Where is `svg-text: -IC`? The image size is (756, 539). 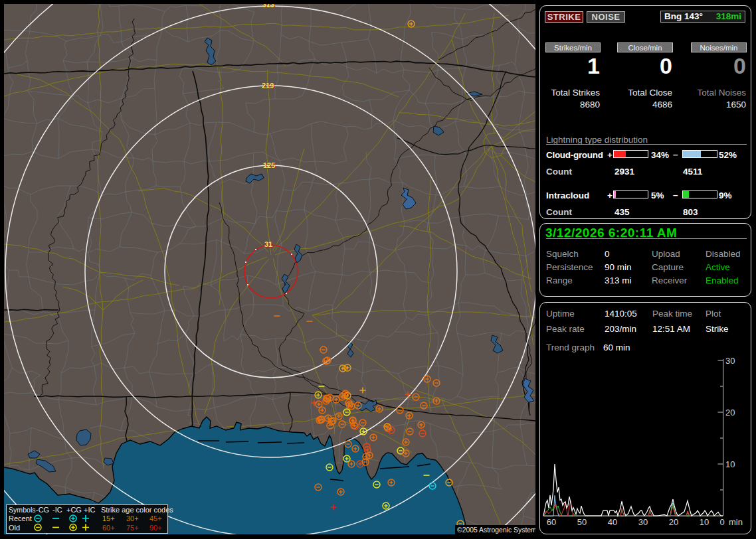
svg-text: -IC is located at coordinates (57, 510).